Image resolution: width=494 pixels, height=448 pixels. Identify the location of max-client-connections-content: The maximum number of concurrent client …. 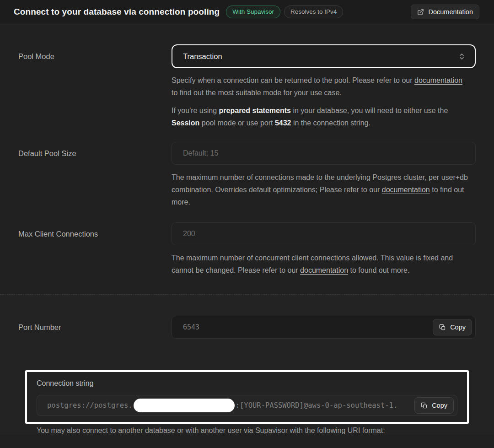
(324, 249).